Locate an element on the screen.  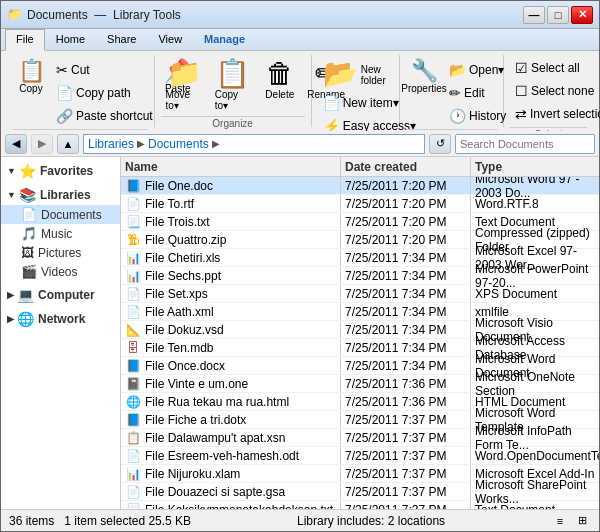
refresh-button: ↺ is located at coordinates (440, 144).